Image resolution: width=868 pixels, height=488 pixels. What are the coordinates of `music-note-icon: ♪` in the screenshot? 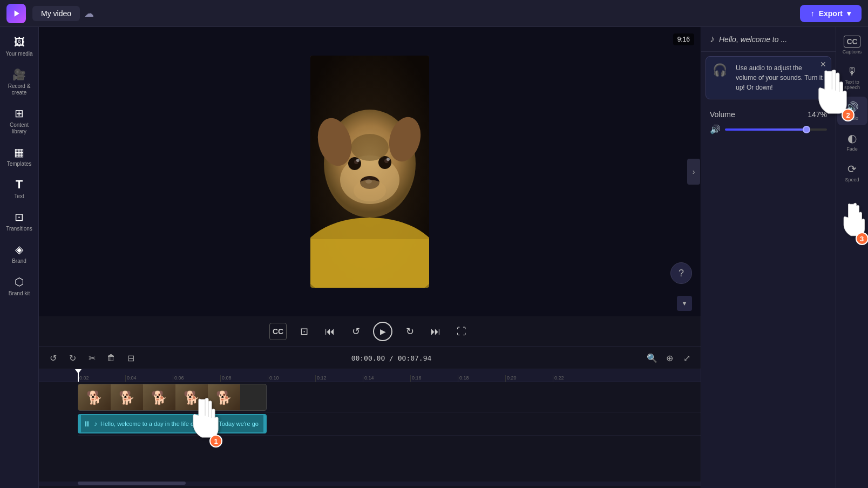 It's located at (713, 39).